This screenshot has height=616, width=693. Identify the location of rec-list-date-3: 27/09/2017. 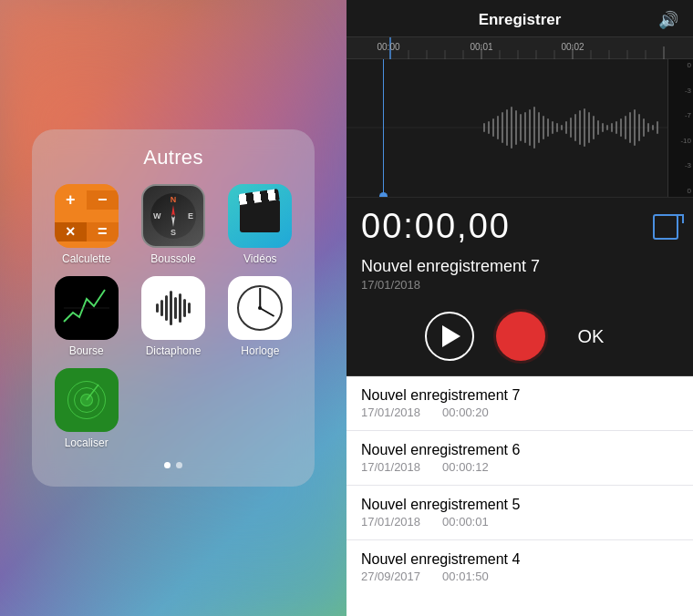
(390, 576).